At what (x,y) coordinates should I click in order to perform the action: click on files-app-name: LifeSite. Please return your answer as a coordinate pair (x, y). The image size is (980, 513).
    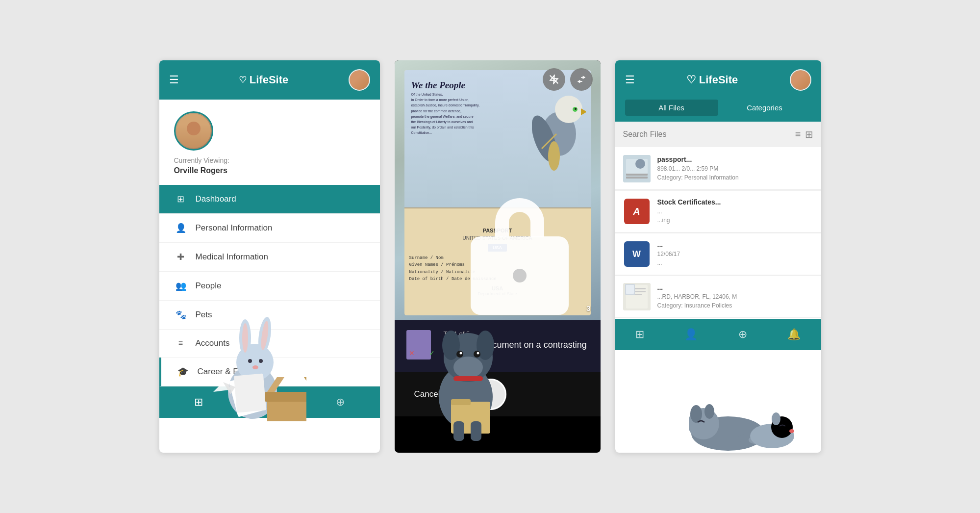
    Looking at the image, I should click on (719, 80).